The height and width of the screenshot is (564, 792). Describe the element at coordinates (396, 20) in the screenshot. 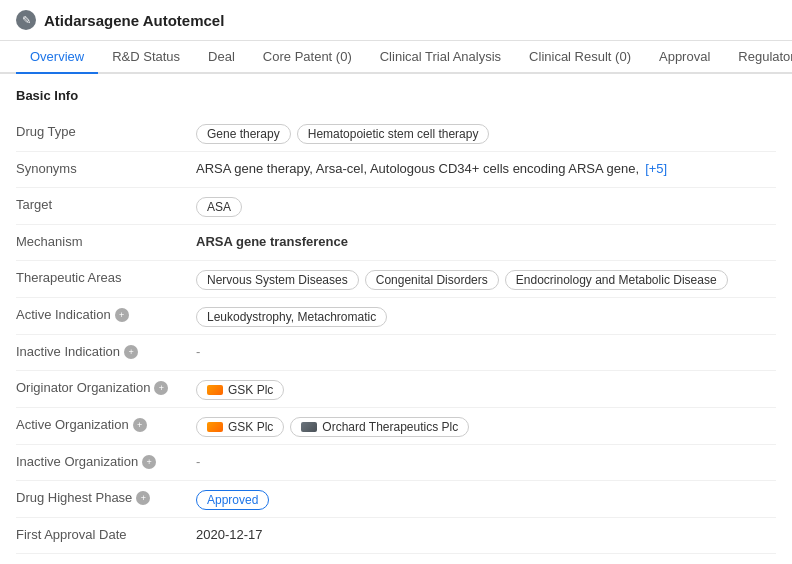

I see `app-header: ✎ Atidarsagene Autotemcel` at that location.